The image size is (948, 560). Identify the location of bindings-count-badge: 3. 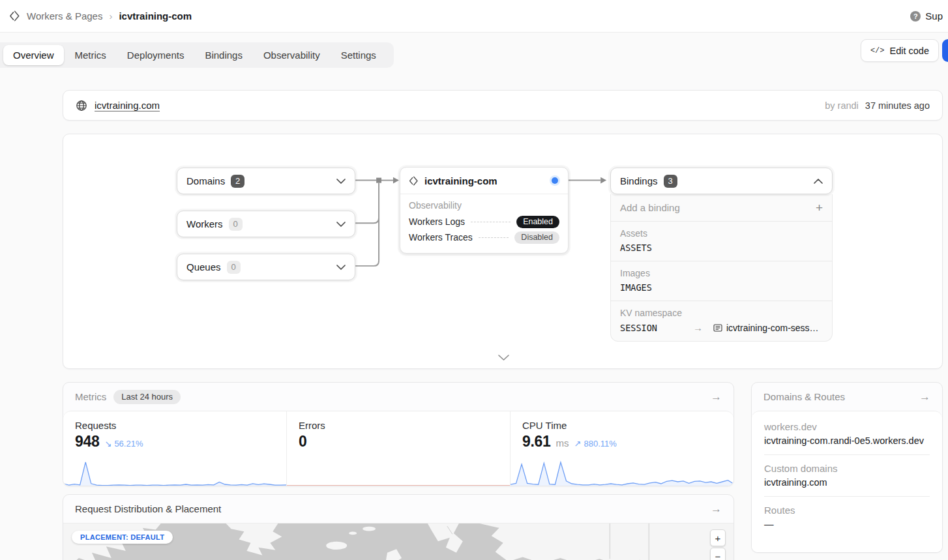
(670, 181).